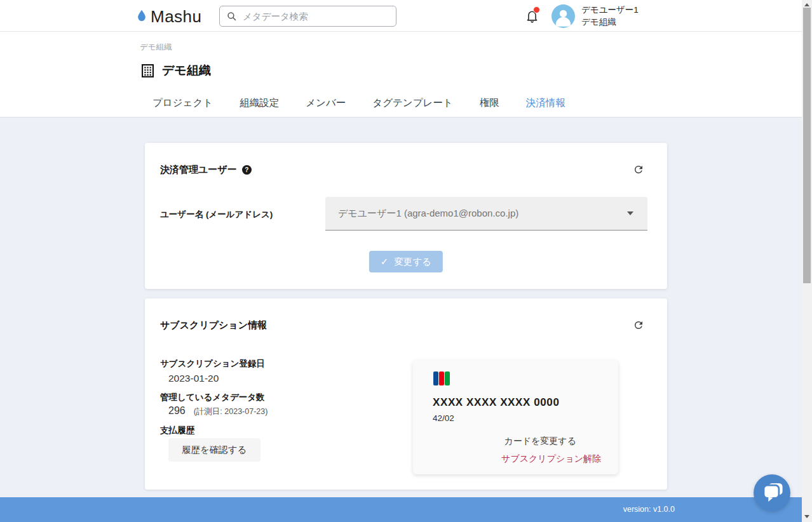 The image size is (812, 522). What do you see at coordinates (807, 261) in the screenshot?
I see `vertical-scrollbar` at bounding box center [807, 261].